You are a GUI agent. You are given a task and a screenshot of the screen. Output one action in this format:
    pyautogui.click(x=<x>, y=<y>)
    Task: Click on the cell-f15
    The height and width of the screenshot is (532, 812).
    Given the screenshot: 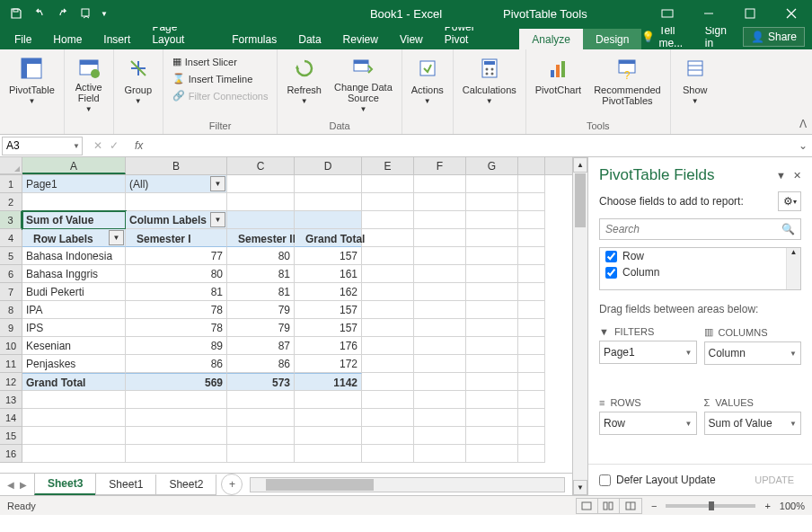 What is the action you would take?
    pyautogui.click(x=440, y=436)
    